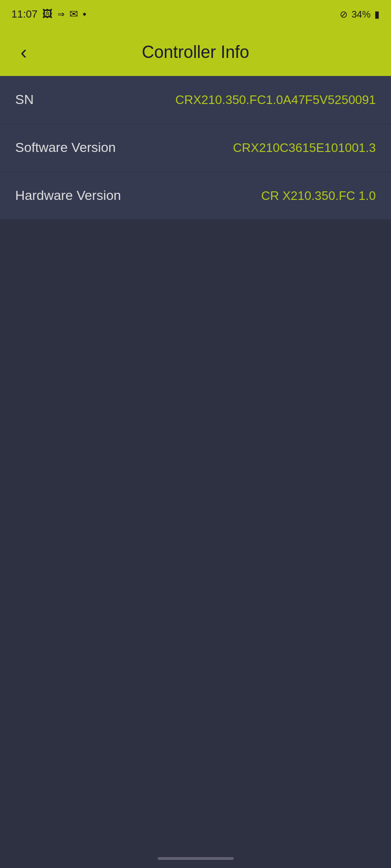 The image size is (391, 868). Describe the element at coordinates (74, 14) in the screenshot. I see `message-icon: ✉` at that location.